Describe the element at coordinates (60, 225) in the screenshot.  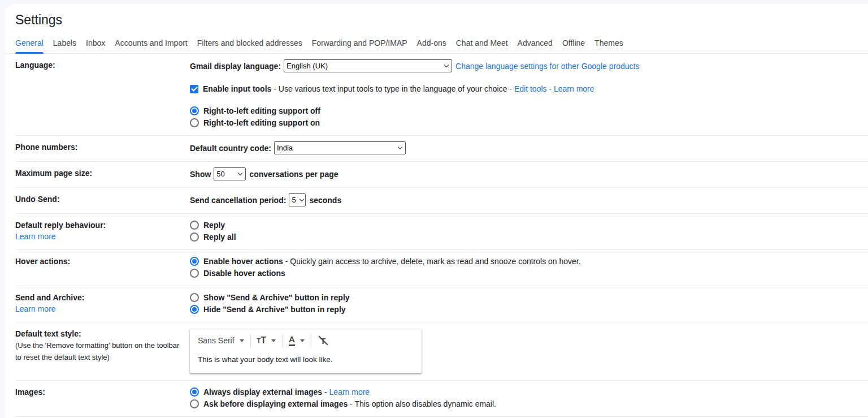
I see `default-reply-label: Default reply behaviour:` at that location.